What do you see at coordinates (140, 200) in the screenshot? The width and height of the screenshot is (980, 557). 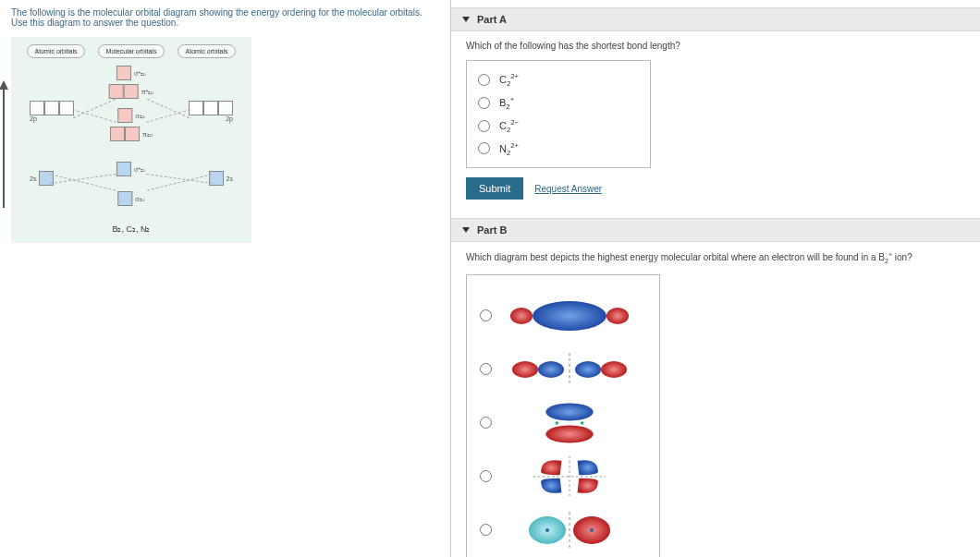 I see `sigma2s-label: σ₂ₛ` at bounding box center [140, 200].